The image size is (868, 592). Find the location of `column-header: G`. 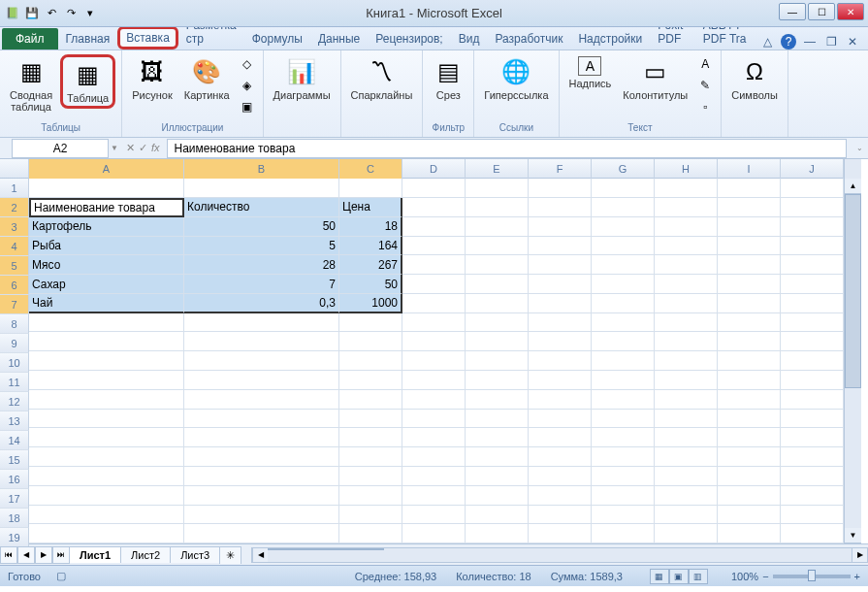

column-header: G is located at coordinates (623, 169).